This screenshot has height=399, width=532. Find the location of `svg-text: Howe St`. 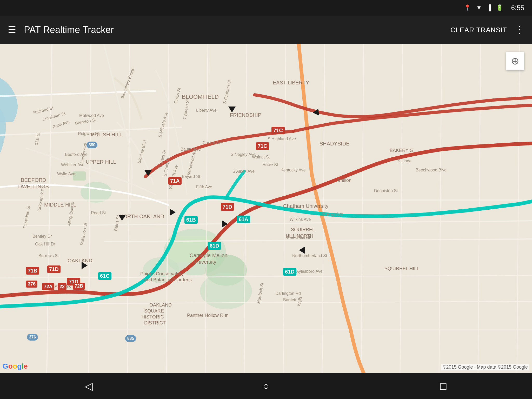

svg-text: Howe St is located at coordinates (270, 165).